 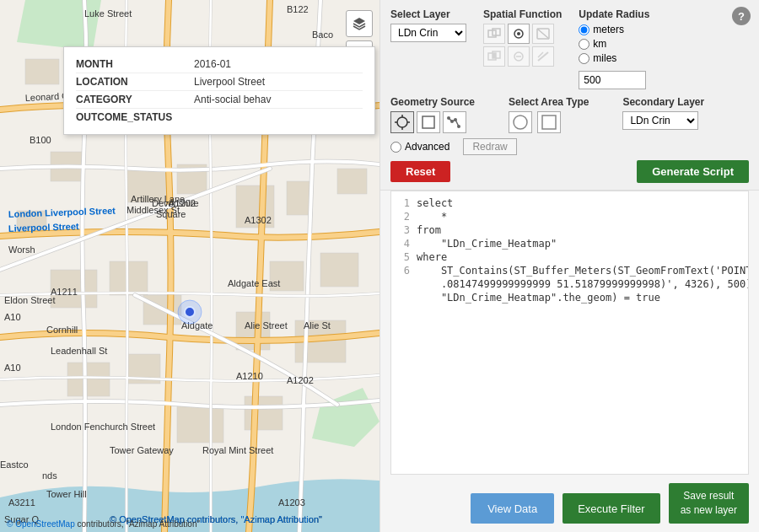 I want to click on radius-miles-radio, so click(x=584, y=59).